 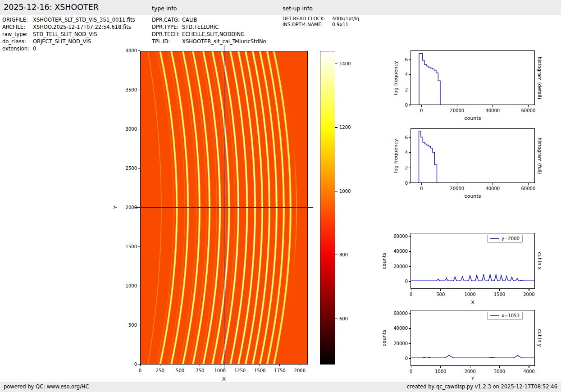 What do you see at coordinates (473, 378) in the screenshot?
I see `cut_in_y-xlabel: Y` at bounding box center [473, 378].